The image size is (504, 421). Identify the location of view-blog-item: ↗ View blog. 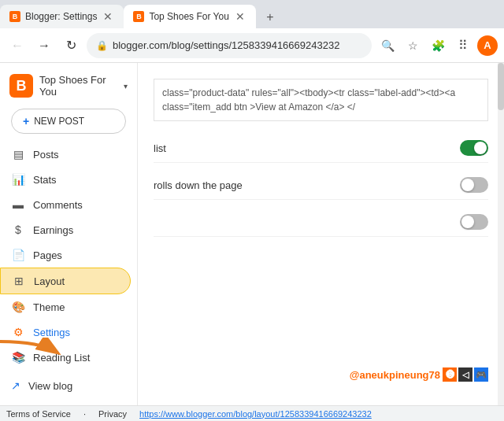
(69, 386).